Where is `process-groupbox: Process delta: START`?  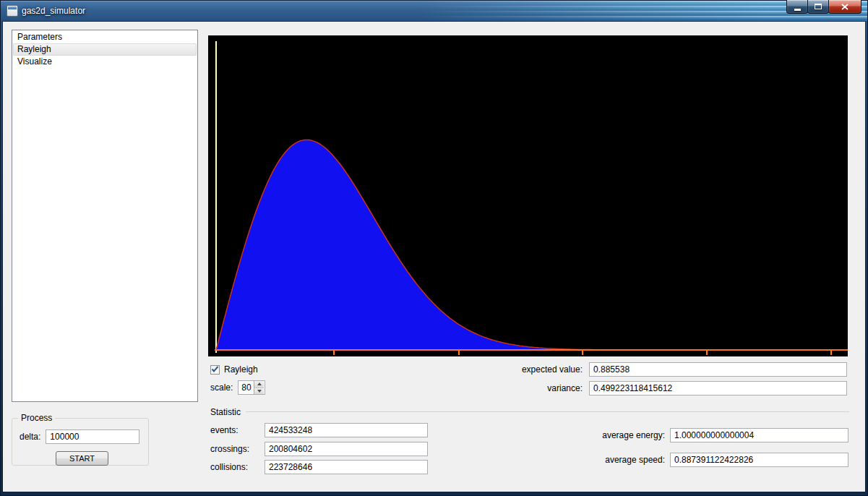 process-groupbox: Process delta: START is located at coordinates (80, 442).